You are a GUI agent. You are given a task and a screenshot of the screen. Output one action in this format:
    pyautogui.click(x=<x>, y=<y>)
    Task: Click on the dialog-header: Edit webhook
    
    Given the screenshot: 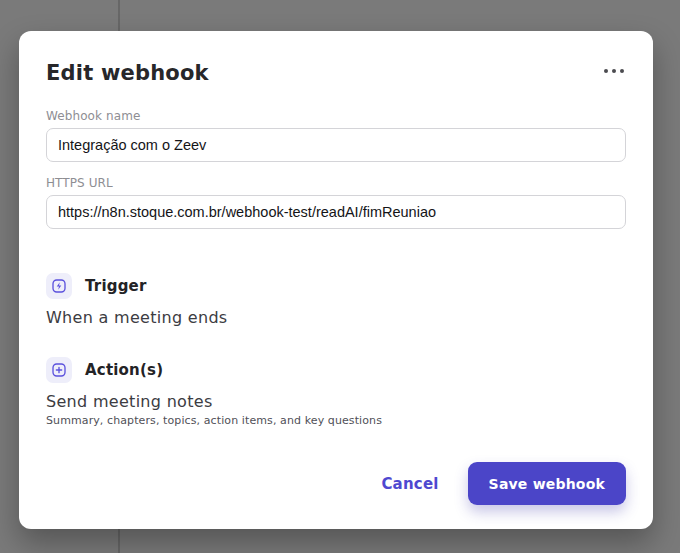 What is the action you would take?
    pyautogui.click(x=336, y=73)
    